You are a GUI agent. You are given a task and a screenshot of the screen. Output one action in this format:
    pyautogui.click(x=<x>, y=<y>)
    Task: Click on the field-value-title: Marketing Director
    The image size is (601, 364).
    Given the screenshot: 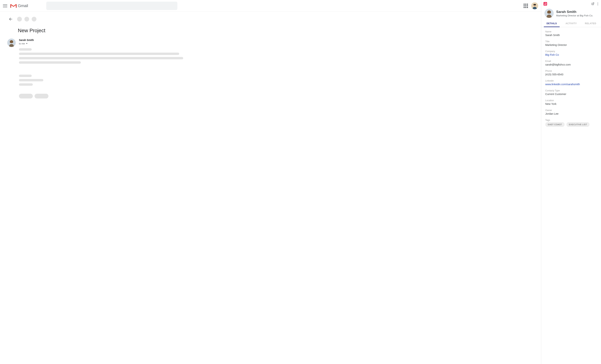 What is the action you would take?
    pyautogui.click(x=571, y=45)
    